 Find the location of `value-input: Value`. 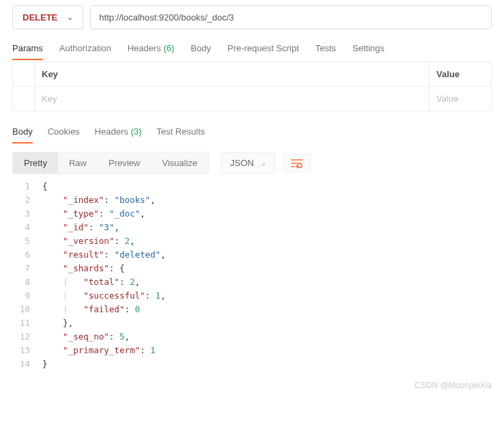

value-input: Value is located at coordinates (460, 98).